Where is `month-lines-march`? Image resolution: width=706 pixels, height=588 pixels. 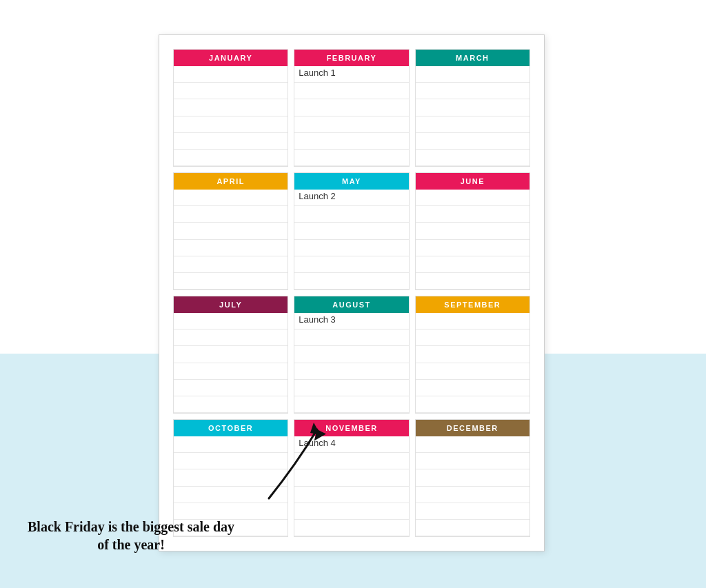 month-lines-march is located at coordinates (473, 116).